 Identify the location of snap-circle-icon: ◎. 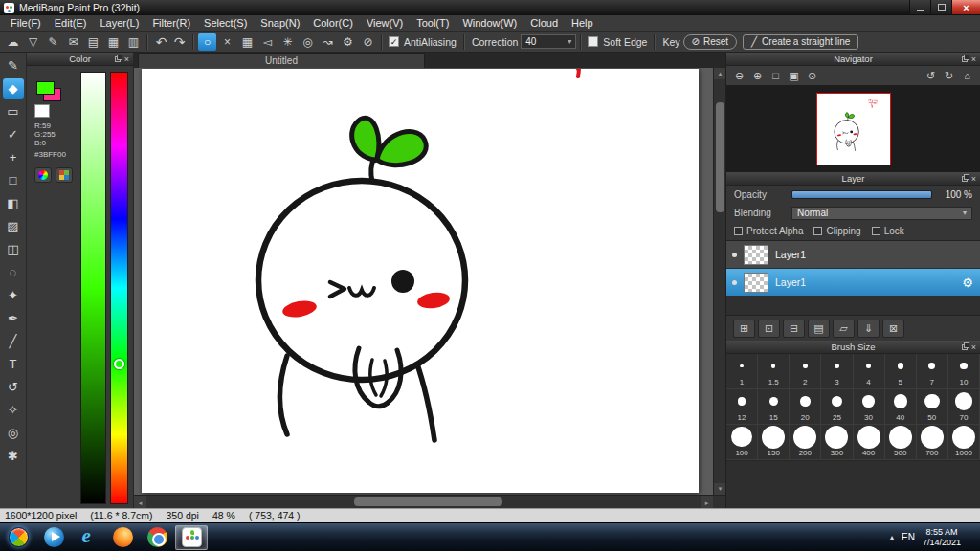
(308, 42).